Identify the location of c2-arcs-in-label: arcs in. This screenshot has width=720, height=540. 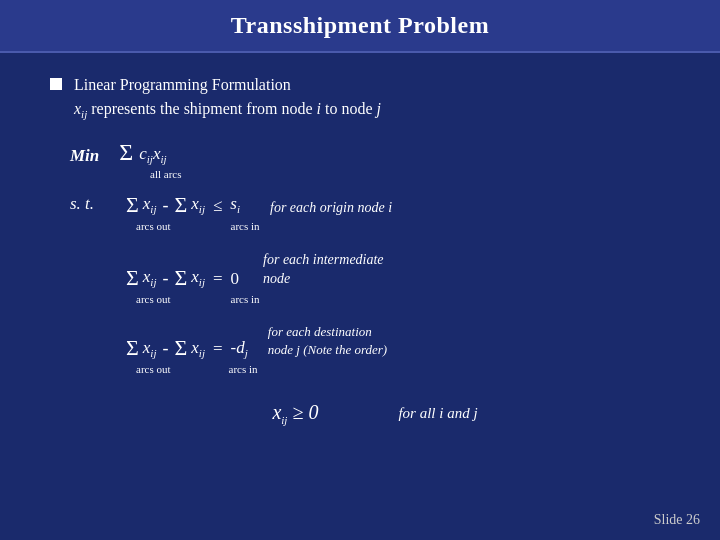
(246, 299).